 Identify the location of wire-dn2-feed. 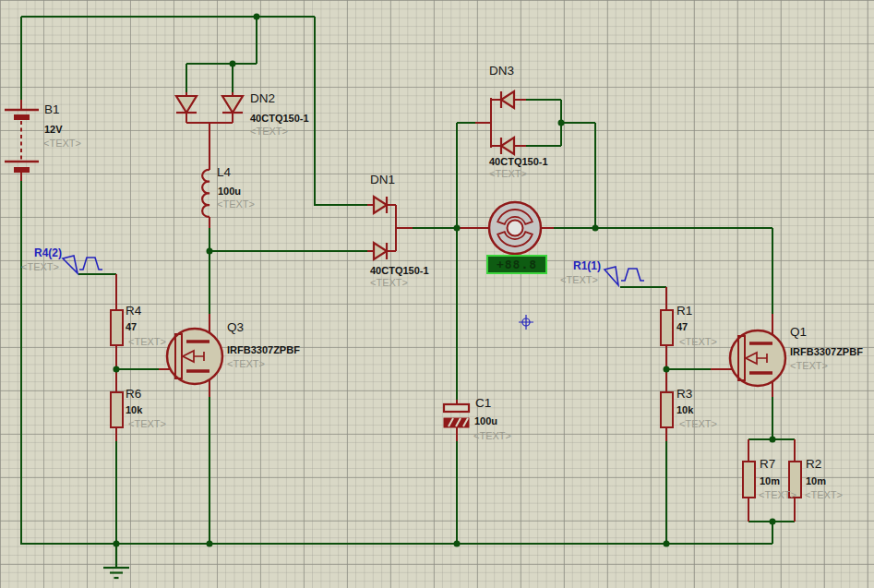
(221, 54).